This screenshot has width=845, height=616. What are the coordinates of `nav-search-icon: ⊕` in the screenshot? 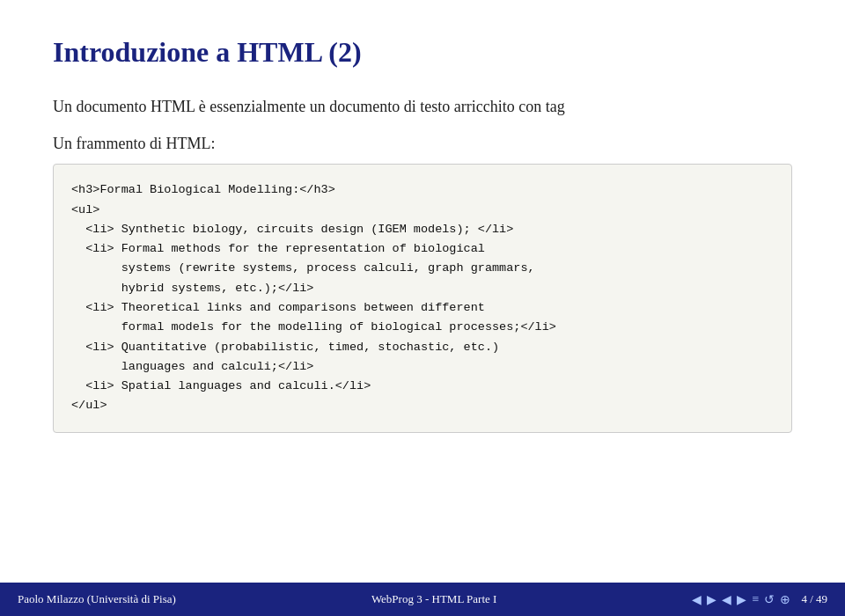 It's located at (785, 600).